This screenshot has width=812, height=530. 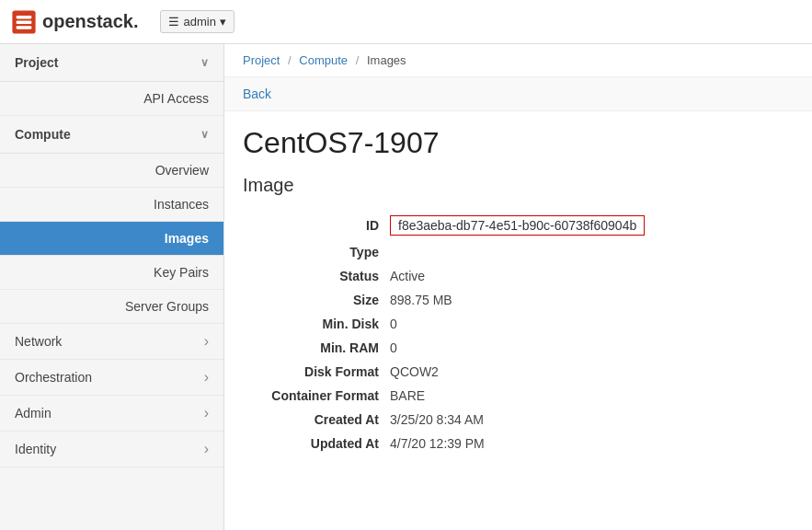 What do you see at coordinates (187, 238) in the screenshot?
I see `sidebar-item-images-label: Images` at bounding box center [187, 238].